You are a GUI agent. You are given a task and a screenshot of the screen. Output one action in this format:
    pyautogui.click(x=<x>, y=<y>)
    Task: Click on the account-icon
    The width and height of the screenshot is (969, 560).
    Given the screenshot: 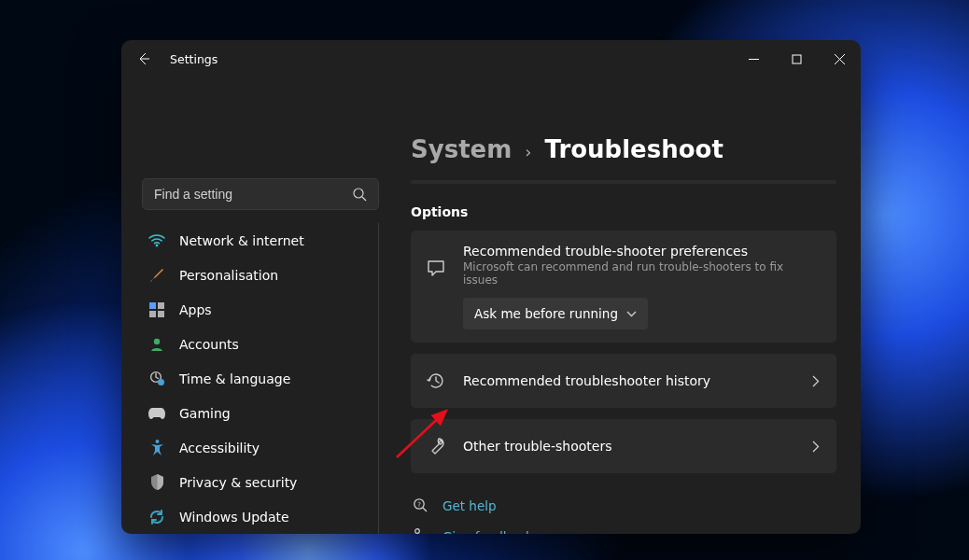 What is the action you would take?
    pyautogui.click(x=157, y=344)
    